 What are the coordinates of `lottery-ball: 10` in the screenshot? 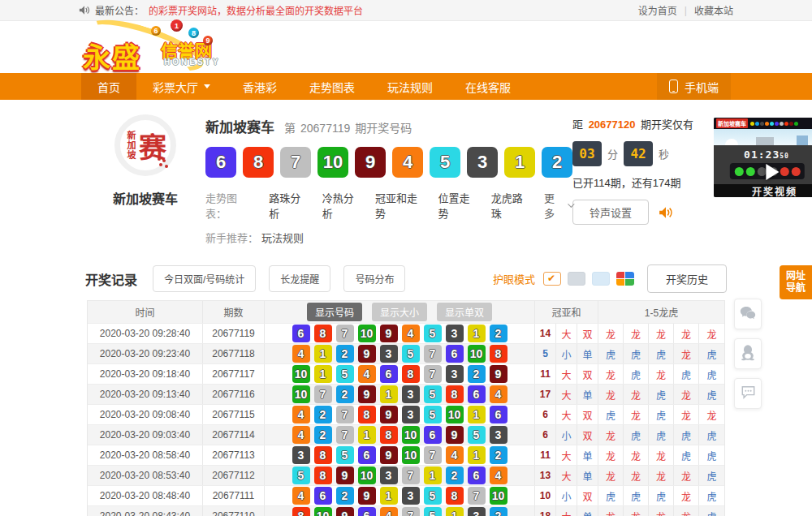 It's located at (477, 354).